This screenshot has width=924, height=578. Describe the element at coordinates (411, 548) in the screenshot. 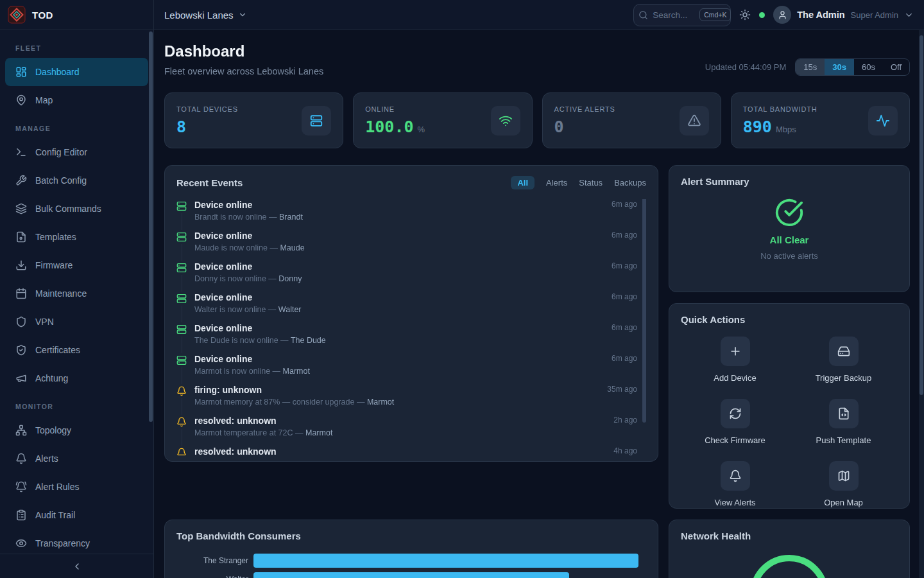

I see `top-bandwidth-panel: Top Bandwidth Consumers The Stranger Wal…` at that location.